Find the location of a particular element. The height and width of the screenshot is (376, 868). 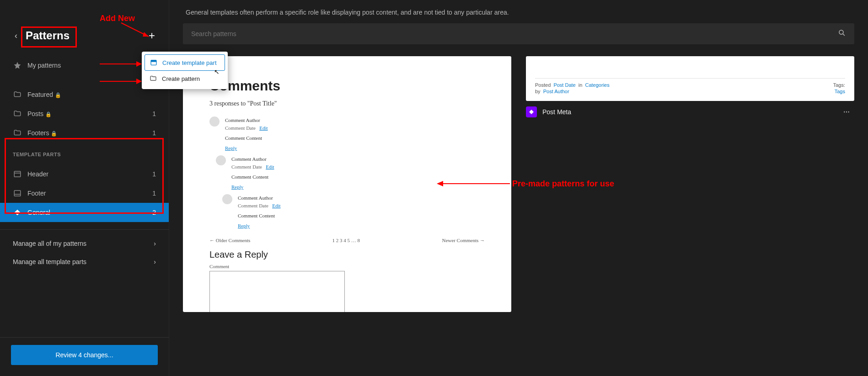

tags-label: Tags: is located at coordinates (839, 85).